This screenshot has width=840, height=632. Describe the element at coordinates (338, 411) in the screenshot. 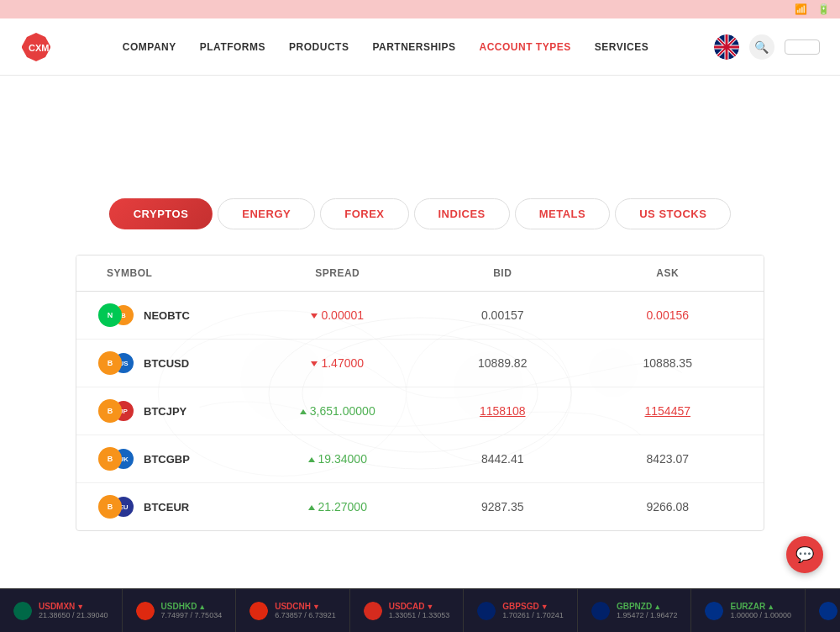

I see `spread-cell: 3,651.00000` at that location.